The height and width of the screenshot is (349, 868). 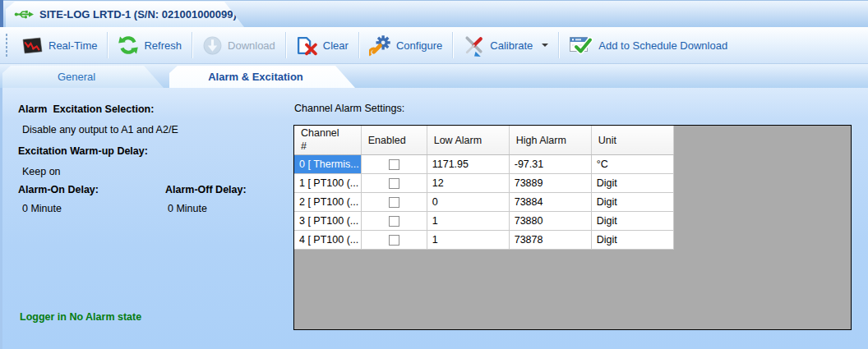 I want to click on excitation-warmup-delay-value: Keep on, so click(x=41, y=172).